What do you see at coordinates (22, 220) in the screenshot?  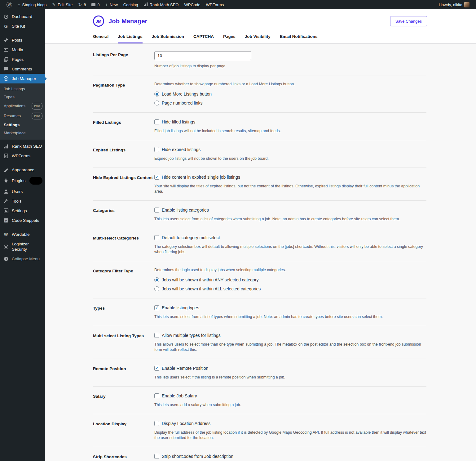 I see `sidebar-item-code-snippets: /> Code Snippets` at bounding box center [22, 220].